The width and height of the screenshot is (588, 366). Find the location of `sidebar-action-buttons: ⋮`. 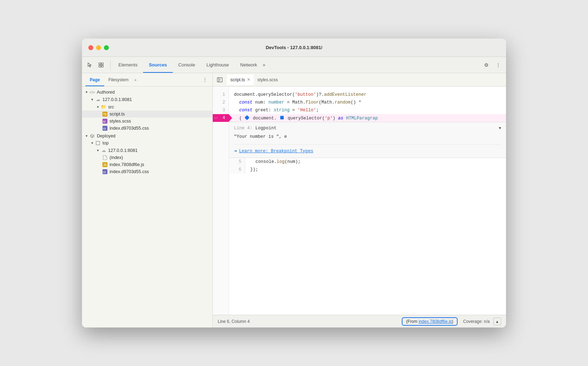

sidebar-action-buttons: ⋮ is located at coordinates (205, 80).